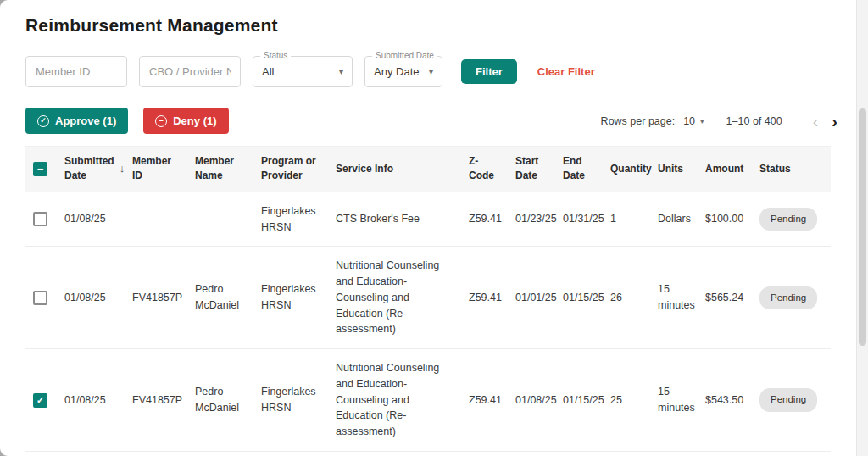 The image size is (868, 456). What do you see at coordinates (693, 121) in the screenshot?
I see `rows-per-page-select: 10 ▾` at bounding box center [693, 121].